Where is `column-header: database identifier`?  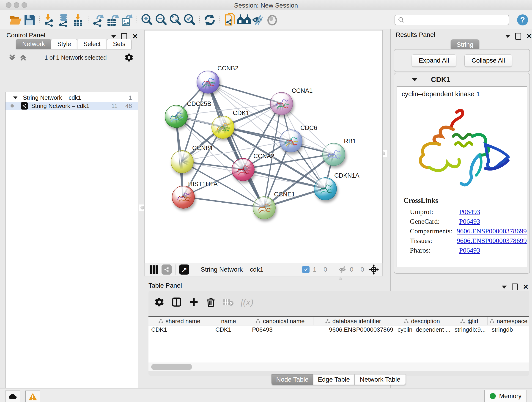 column-header: database identifier is located at coordinates (353, 321).